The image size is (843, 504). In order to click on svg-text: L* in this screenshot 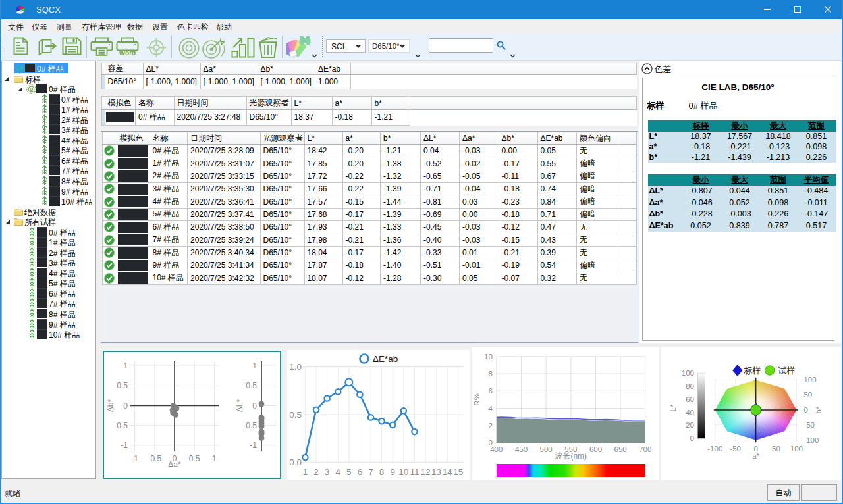, I will do `click(673, 408)`.